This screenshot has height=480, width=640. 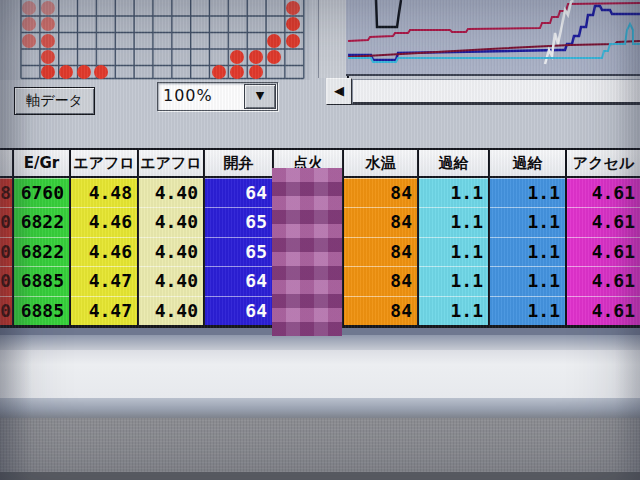 I want to click on map-grid-canvas, so click(x=155, y=40).